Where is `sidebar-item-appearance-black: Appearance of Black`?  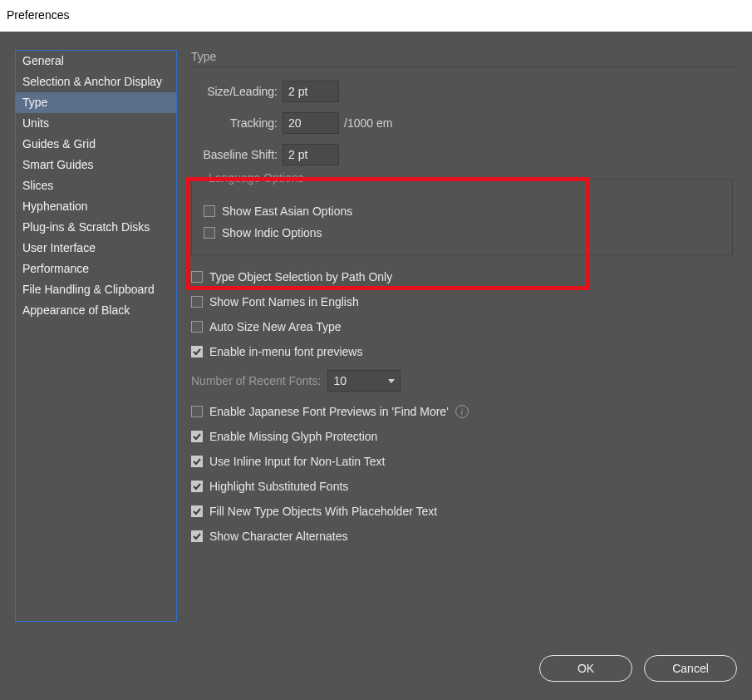
sidebar-item-appearance-black: Appearance of Black is located at coordinates (96, 311).